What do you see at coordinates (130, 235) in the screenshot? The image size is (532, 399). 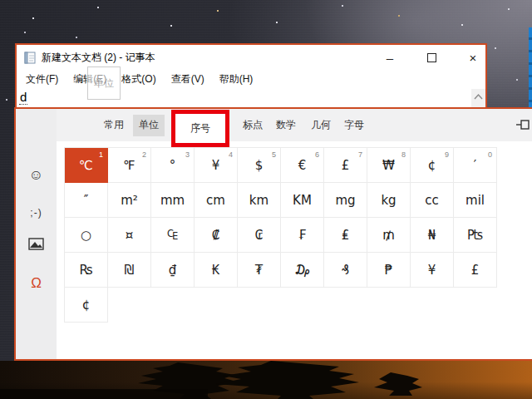 I see `symbol-glyph: ¤` at bounding box center [130, 235].